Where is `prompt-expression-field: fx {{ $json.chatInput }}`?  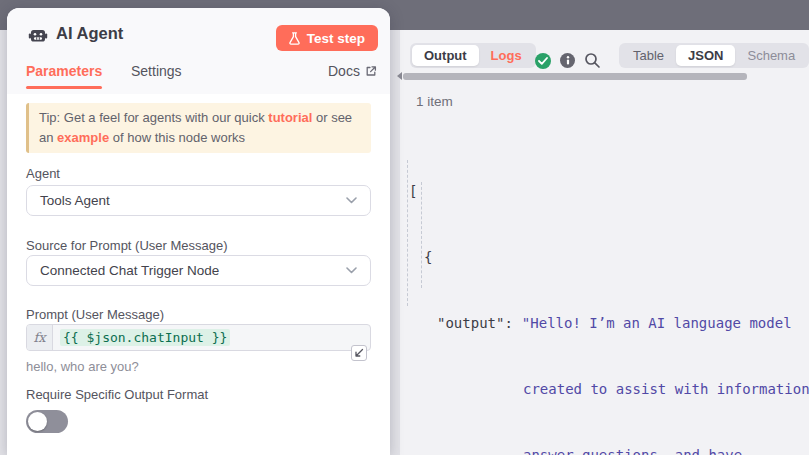
prompt-expression-field: fx {{ $json.chatInput }} is located at coordinates (198, 338).